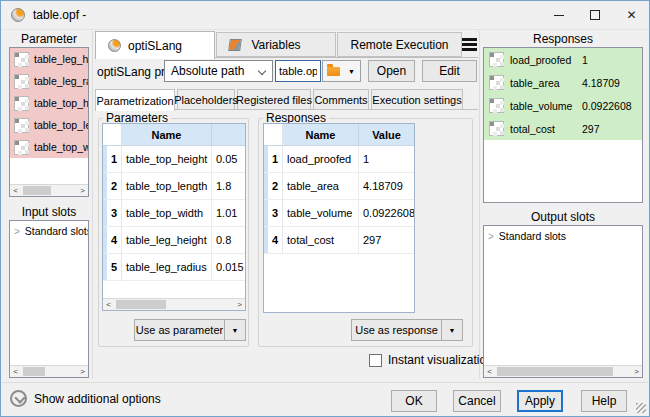  I want to click on path-type-dropdown: Absolute path, so click(218, 71).